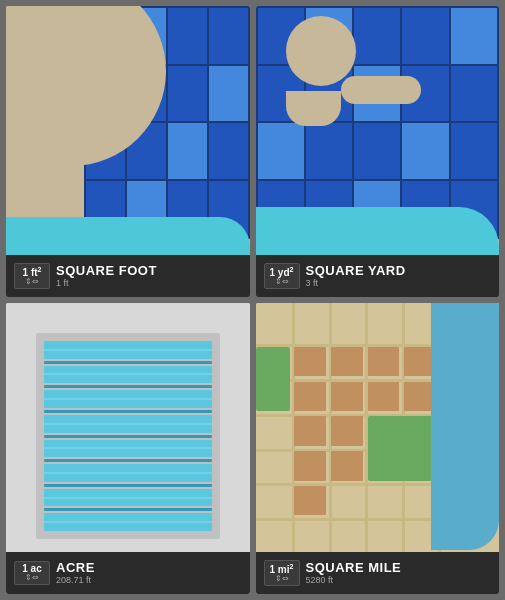 The height and width of the screenshot is (600, 505). What do you see at coordinates (106, 284) in the screenshot?
I see `card-subtitle: 1 ft` at bounding box center [106, 284].